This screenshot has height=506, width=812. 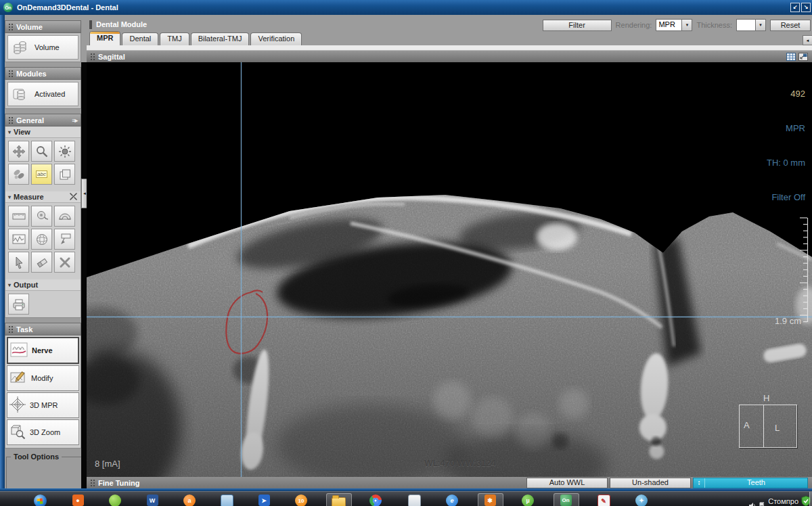 I want to click on taskbar-icon-chrome, so click(x=376, y=501).